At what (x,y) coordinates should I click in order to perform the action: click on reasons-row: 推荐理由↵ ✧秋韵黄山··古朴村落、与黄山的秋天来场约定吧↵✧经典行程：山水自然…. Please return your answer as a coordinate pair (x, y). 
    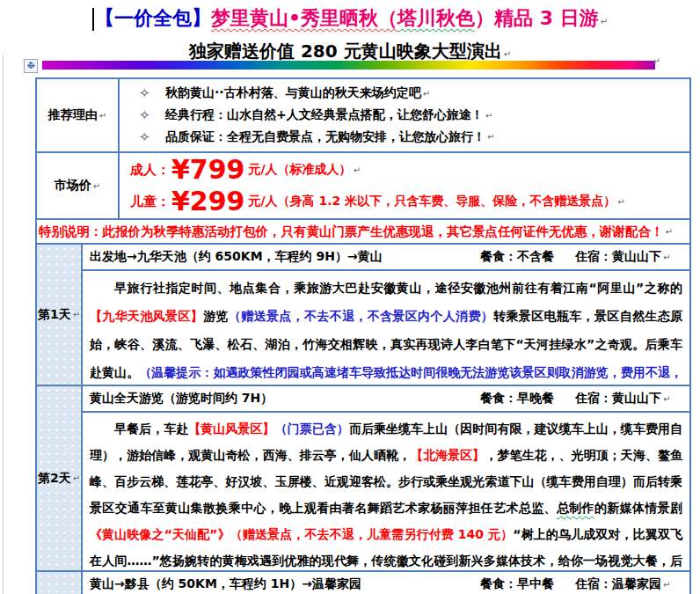
    Looking at the image, I should click on (363, 116).